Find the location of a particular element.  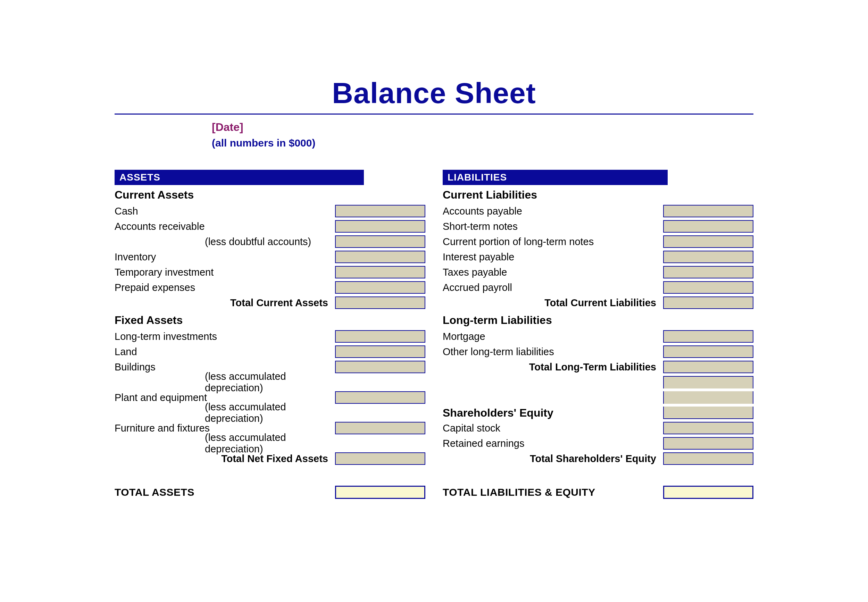

liabilities-header: LIABILITIES is located at coordinates (555, 177).